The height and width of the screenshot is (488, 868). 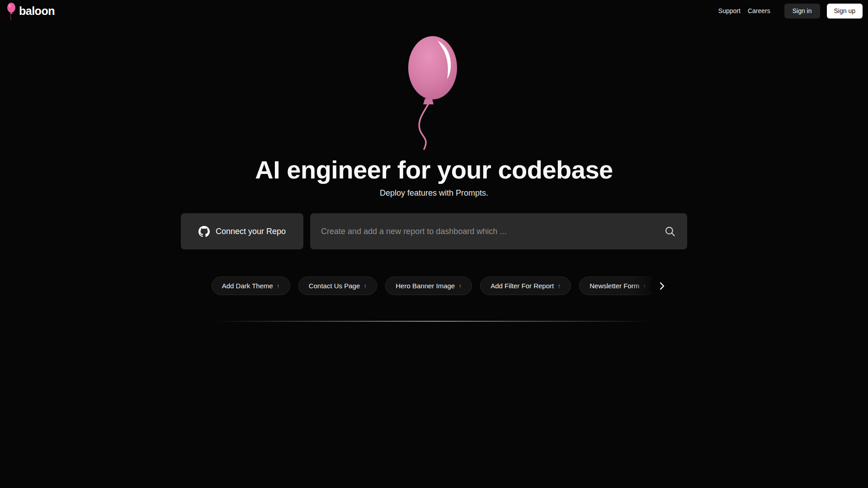 I want to click on header-nav: Support Careers Sign in Sign up, so click(x=789, y=11).